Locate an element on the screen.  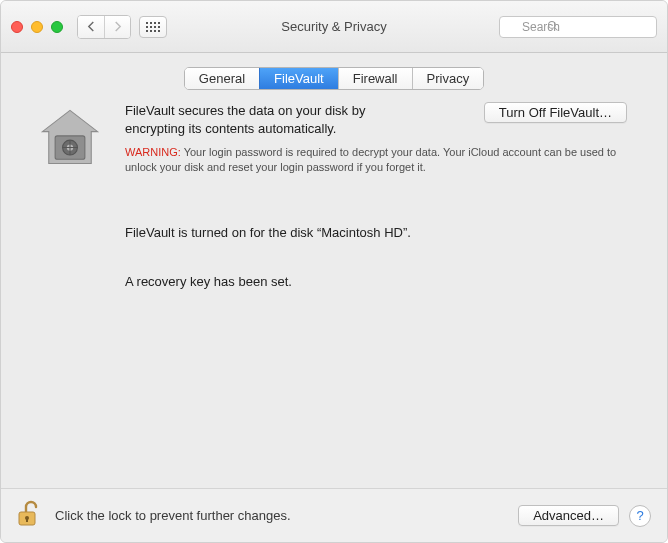
tab-segmented-control: General FileVault Firewall Privacy is located at coordinates (334, 78).